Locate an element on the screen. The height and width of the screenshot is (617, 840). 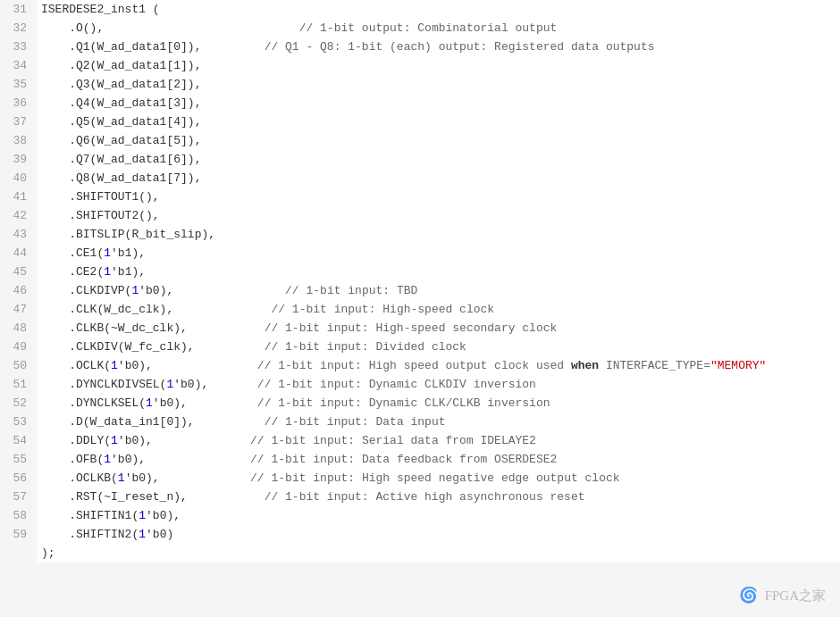
code-token: .CLKDIVP( is located at coordinates (86, 291).